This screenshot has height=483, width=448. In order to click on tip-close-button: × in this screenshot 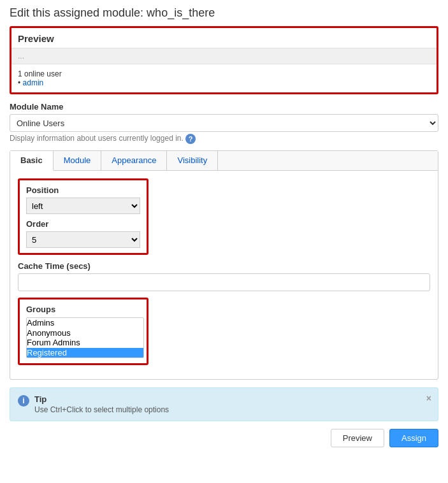, I will do `click(429, 398)`.